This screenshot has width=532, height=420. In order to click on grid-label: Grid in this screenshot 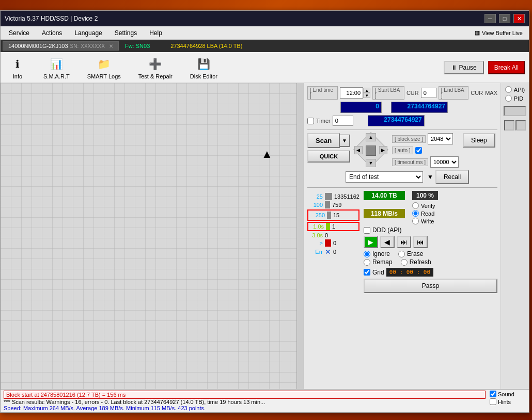, I will do `click(378, 272)`.